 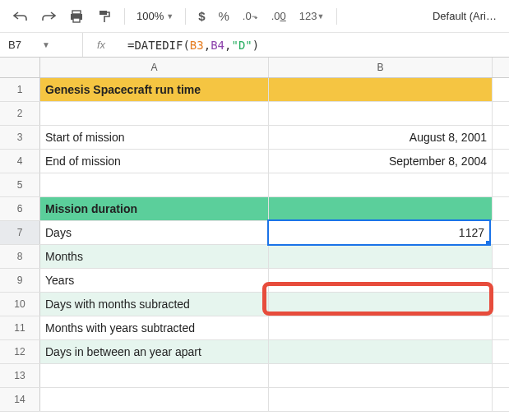 I want to click on row-header: 8, so click(x=20, y=256).